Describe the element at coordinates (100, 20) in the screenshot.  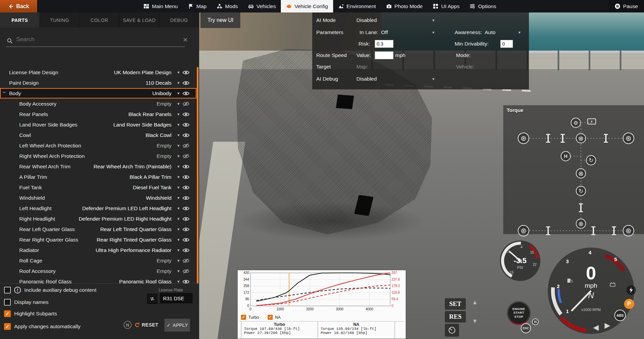
I see `config-tab: COLOR` at that location.